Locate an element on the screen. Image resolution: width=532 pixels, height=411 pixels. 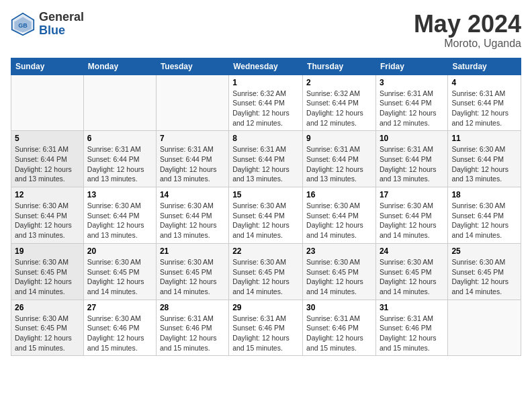
day-number: 24 is located at coordinates (412, 251).